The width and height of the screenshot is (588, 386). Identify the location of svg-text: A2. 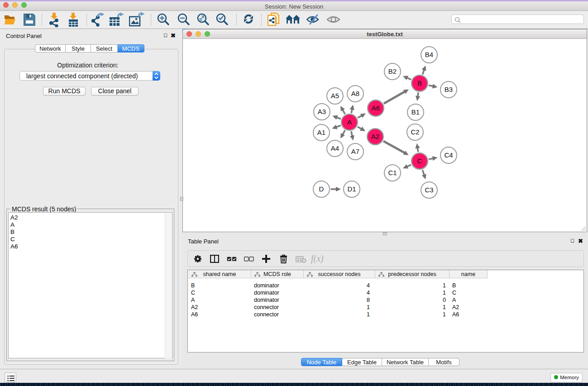
(375, 137).